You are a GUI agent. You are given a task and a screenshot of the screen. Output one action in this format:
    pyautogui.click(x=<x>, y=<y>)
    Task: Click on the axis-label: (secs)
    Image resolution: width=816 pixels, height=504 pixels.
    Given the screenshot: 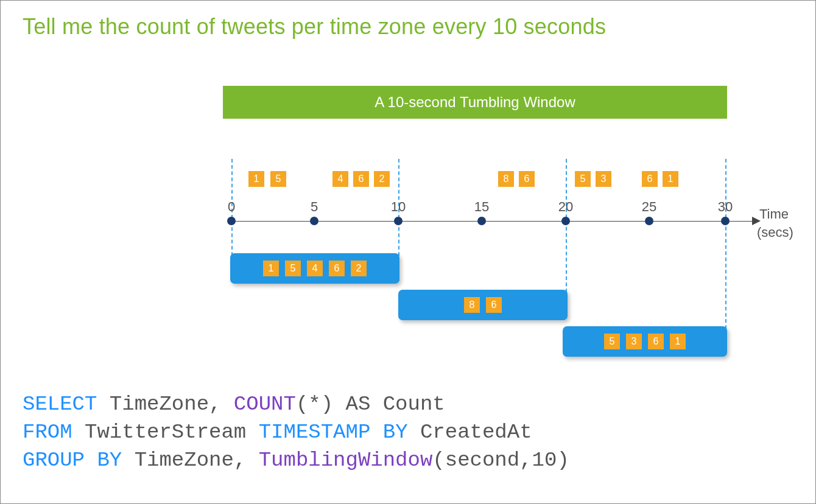 What is the action you would take?
    pyautogui.click(x=775, y=233)
    